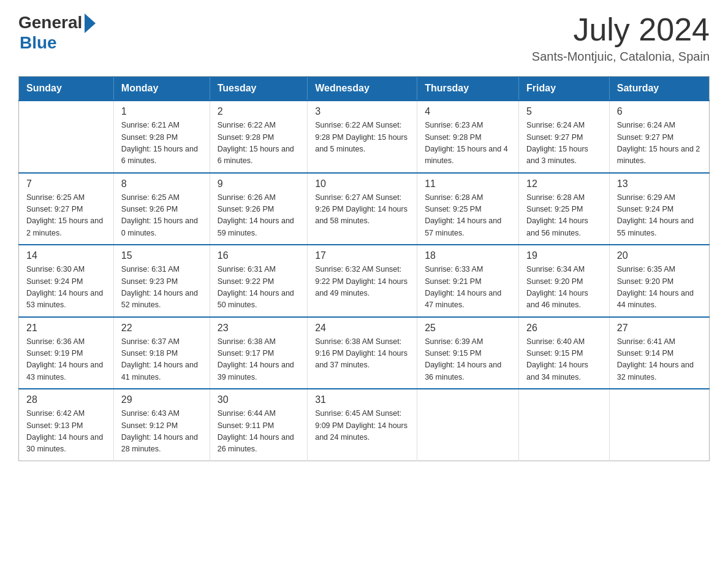  What do you see at coordinates (362, 282) in the screenshot?
I see `day-info: Sunrise: 6:32 AM Sunset: 9:22 PM Dayligh…` at bounding box center [362, 282].